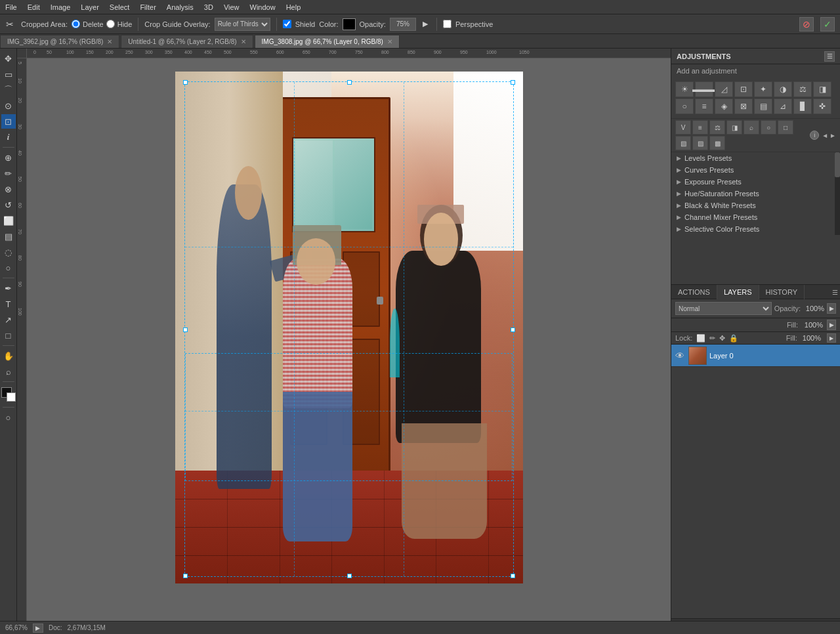  I want to click on blur-btn: ◌, so click(9, 252).